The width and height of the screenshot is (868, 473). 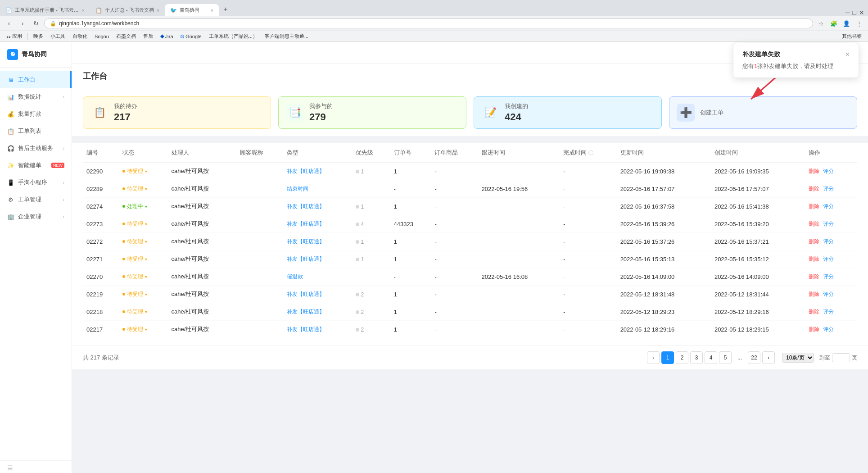 I want to click on page-size-select: 10条/页 20条/页 50条/页, so click(x=798, y=358).